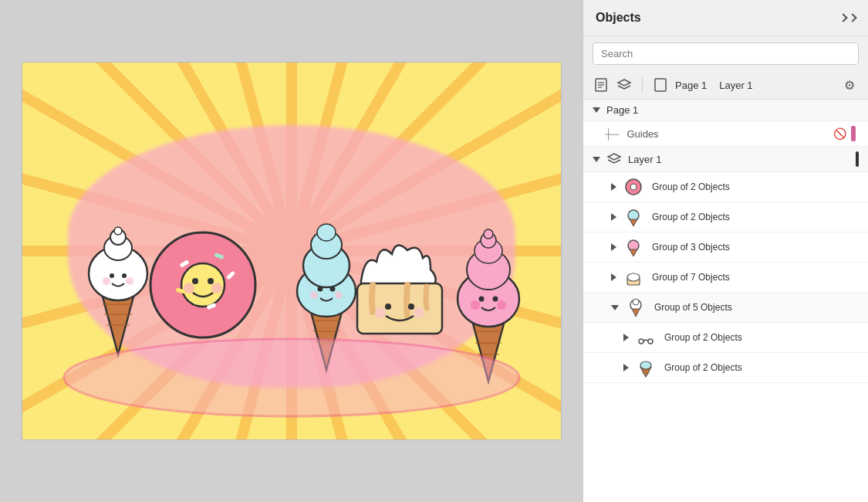 Image resolution: width=868 pixels, height=502 pixels. What do you see at coordinates (624, 85) in the screenshot?
I see `layers-icon` at bounding box center [624, 85].